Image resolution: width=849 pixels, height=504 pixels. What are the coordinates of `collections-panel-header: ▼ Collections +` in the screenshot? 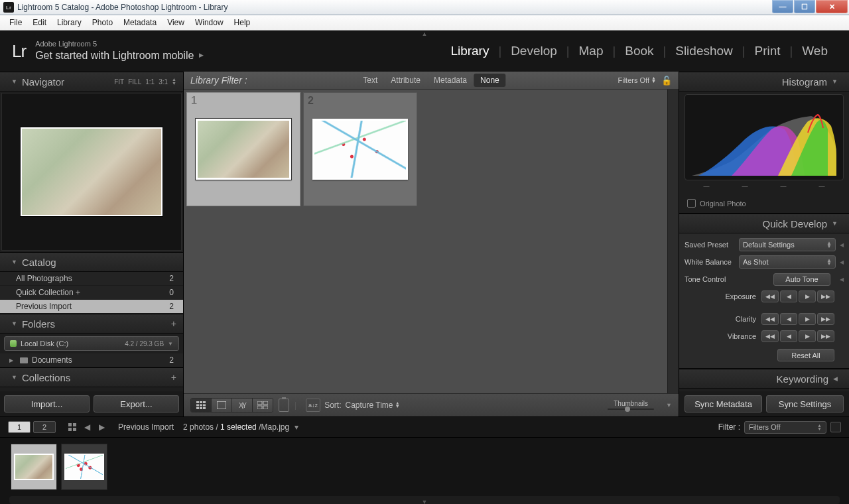 It's located at (92, 377).